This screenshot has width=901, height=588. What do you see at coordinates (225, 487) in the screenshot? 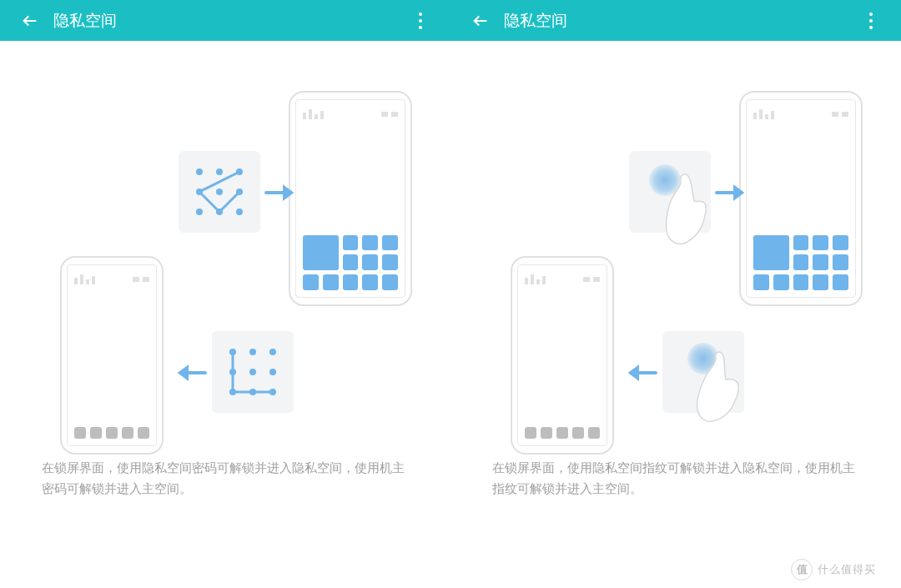
I see `description-text: 在锁屏界面，使用隐私空间密码可解锁并进入隐私空间，使用机主密码可解锁并进入主空间…` at bounding box center [225, 487].